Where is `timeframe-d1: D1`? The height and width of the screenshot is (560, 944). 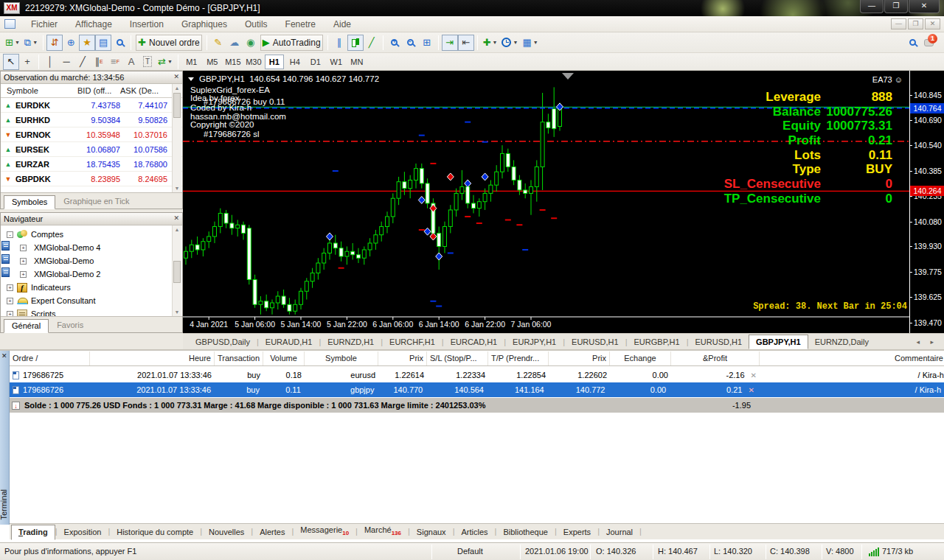 timeframe-d1: D1 is located at coordinates (316, 62).